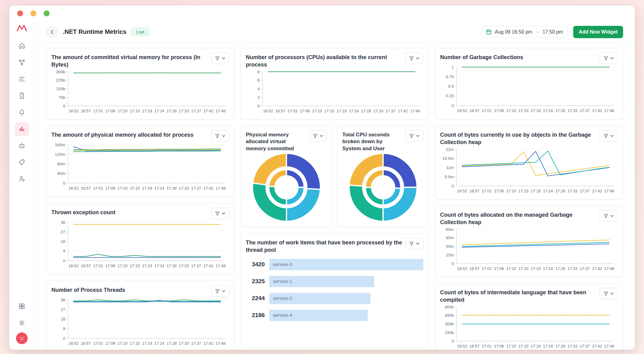 This screenshot has height=354, width=644. Describe the element at coordinates (320, 299) in the screenshot. I see `bar: service-2` at that location.